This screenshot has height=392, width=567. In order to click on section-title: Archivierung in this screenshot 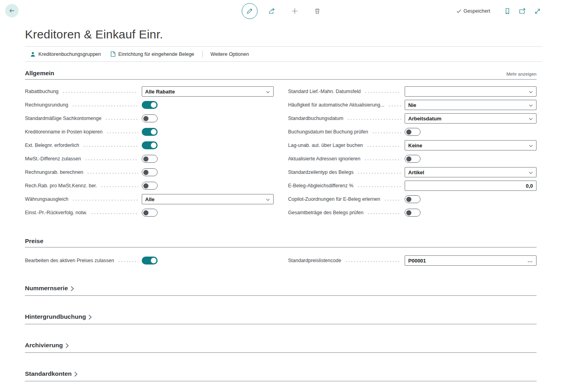, I will do `click(44, 345)`.